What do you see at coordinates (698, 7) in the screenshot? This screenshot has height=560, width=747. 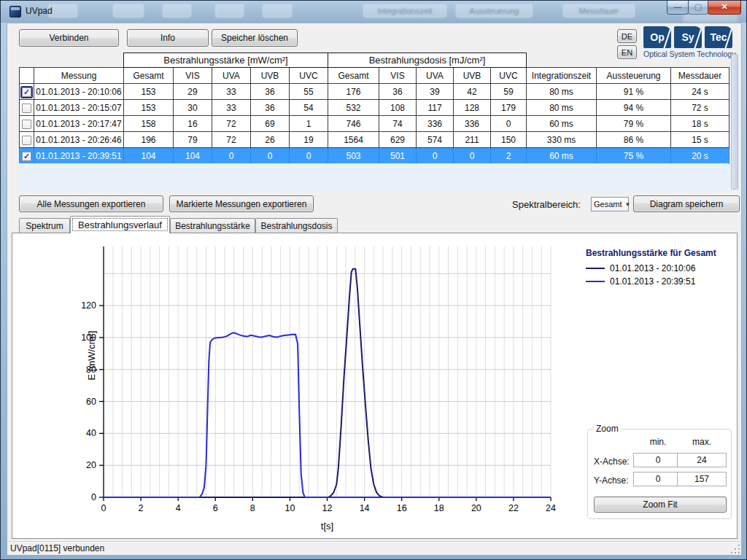 I see `maximize-button: ▢` at bounding box center [698, 7].